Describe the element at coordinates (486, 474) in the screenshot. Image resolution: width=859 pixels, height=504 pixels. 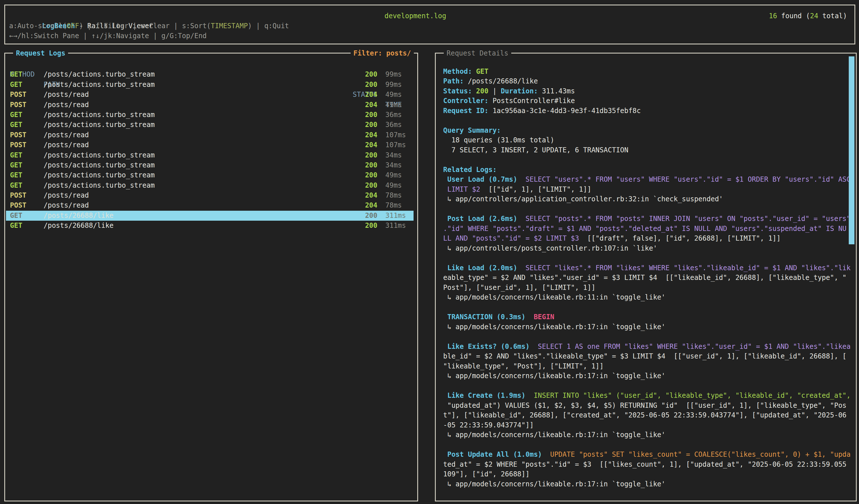
I see `text-segment: 109"], ["id", 26688]]` at that location.